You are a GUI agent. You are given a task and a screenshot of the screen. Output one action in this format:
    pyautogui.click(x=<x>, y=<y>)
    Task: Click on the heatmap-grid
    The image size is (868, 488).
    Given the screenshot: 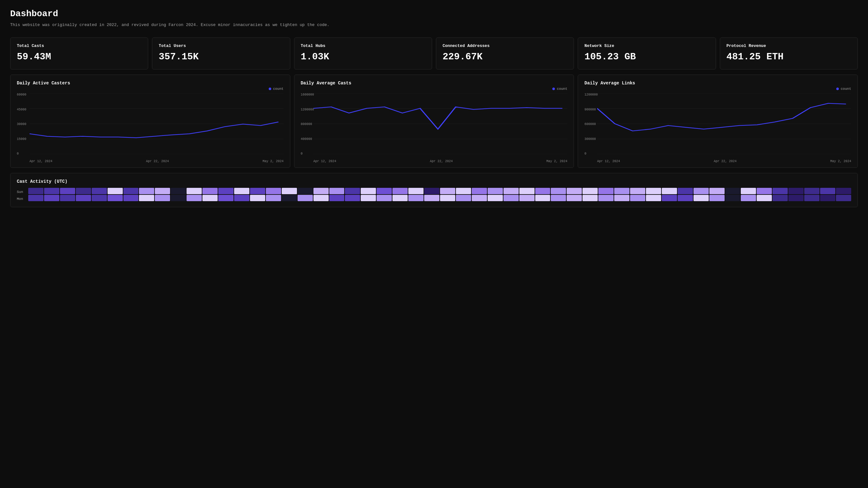 What is the action you would take?
    pyautogui.click(x=440, y=194)
    